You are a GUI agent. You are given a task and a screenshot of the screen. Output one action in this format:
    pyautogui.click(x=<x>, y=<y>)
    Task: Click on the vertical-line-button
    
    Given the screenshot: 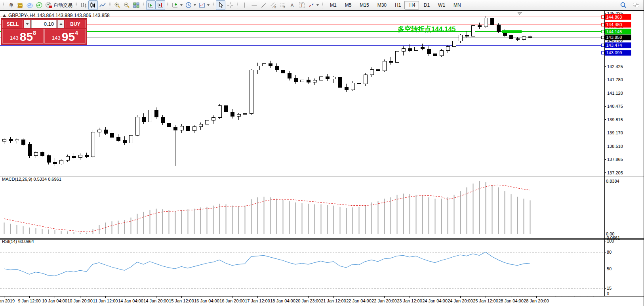 What is the action you would take?
    pyautogui.click(x=245, y=5)
    